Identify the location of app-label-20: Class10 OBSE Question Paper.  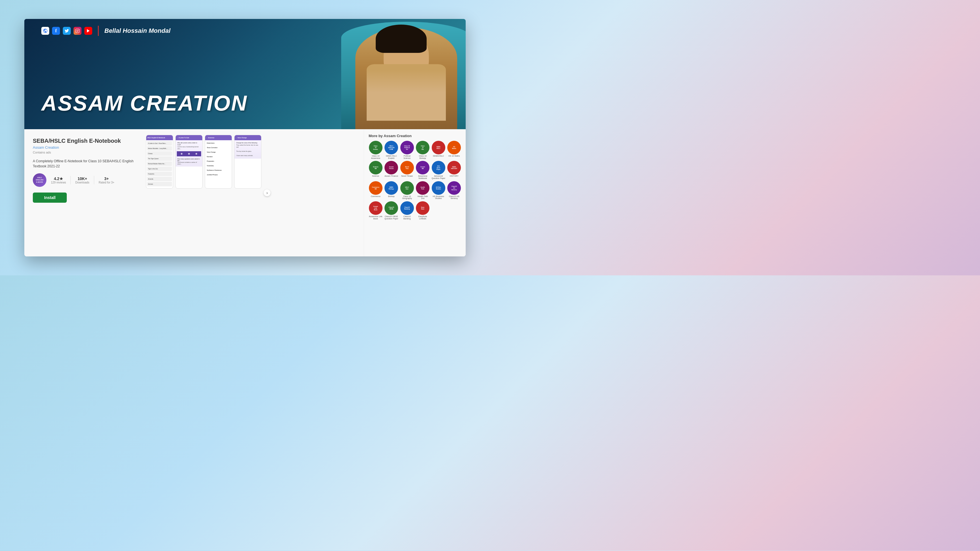
(392, 218).